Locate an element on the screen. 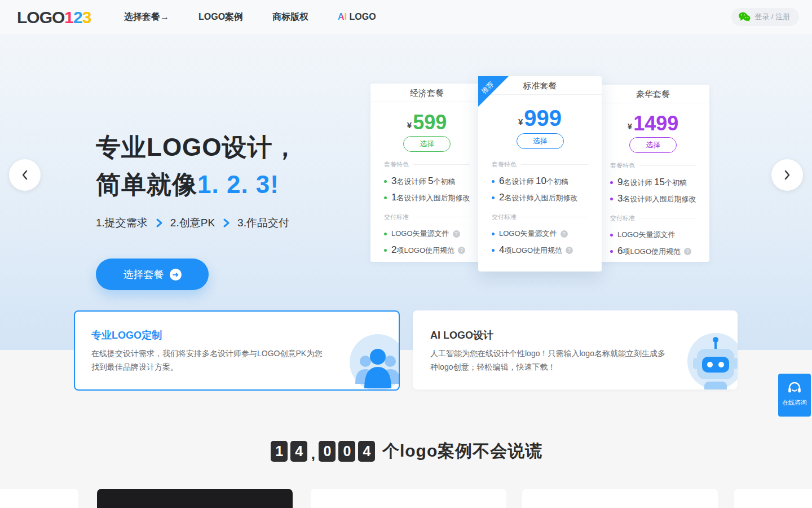 Image resolution: width=812 pixels, height=508 pixels. delivery-row: 6项LOGO使用规范? is located at coordinates (653, 251).